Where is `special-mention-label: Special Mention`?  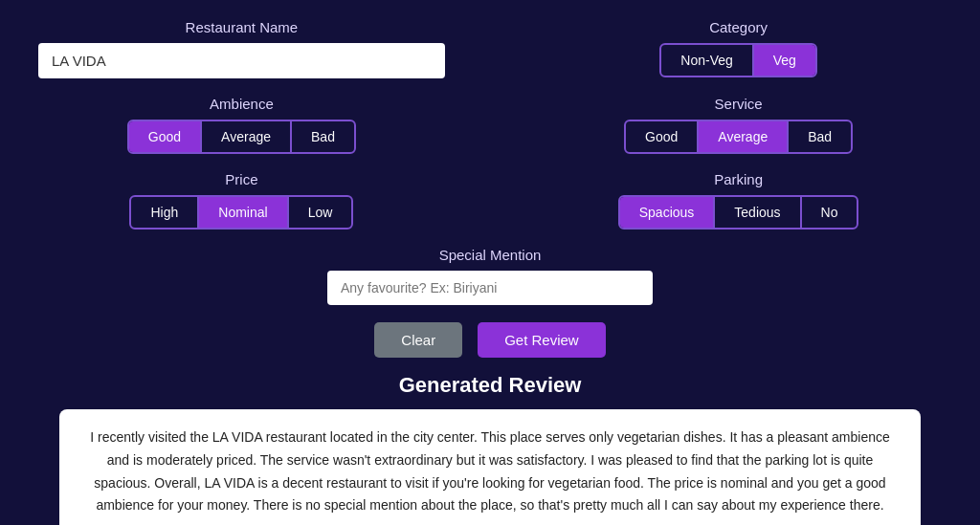 special-mention-label: Special Mention is located at coordinates (490, 254).